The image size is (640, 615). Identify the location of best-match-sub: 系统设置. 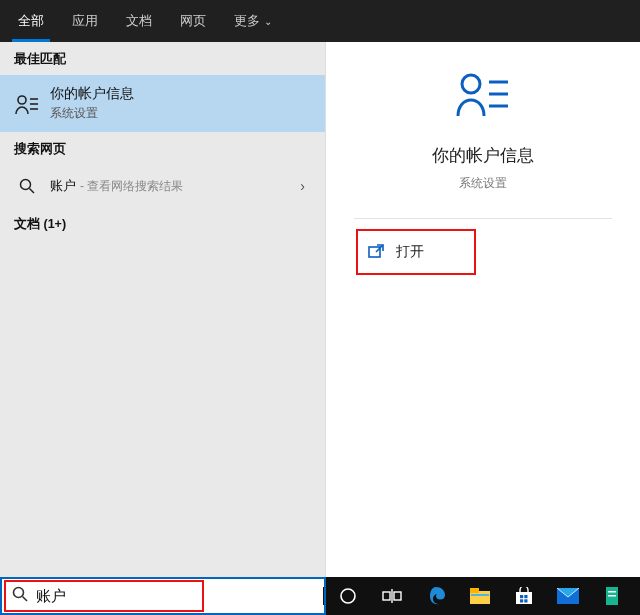
(180, 114).